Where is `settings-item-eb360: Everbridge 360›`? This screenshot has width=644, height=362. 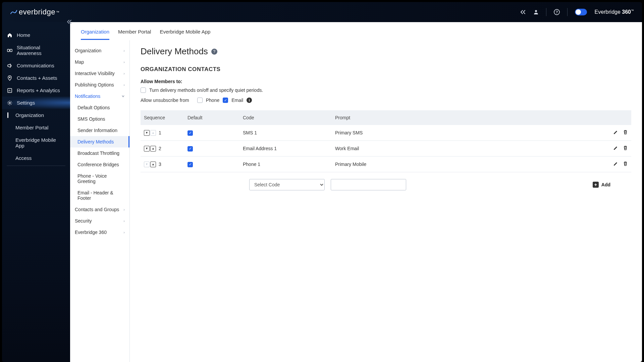 settings-item-eb360: Everbridge 360› is located at coordinates (100, 232).